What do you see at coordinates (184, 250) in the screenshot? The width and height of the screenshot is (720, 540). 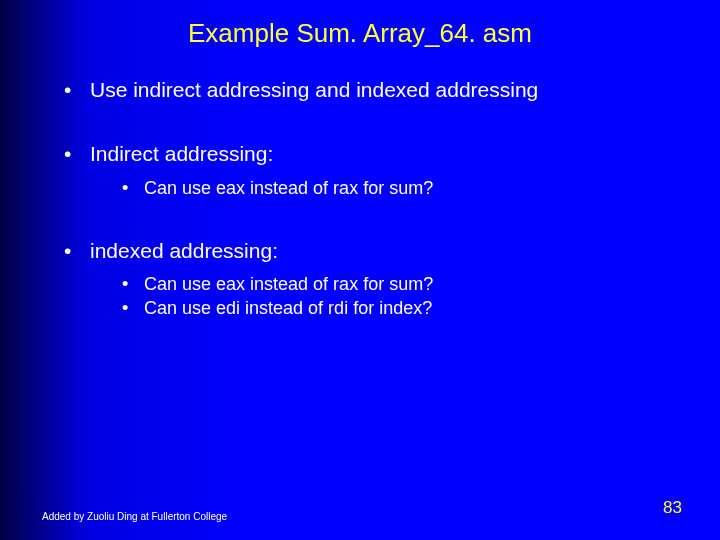 I see `bullet-text: indexed addressing:` at bounding box center [184, 250].